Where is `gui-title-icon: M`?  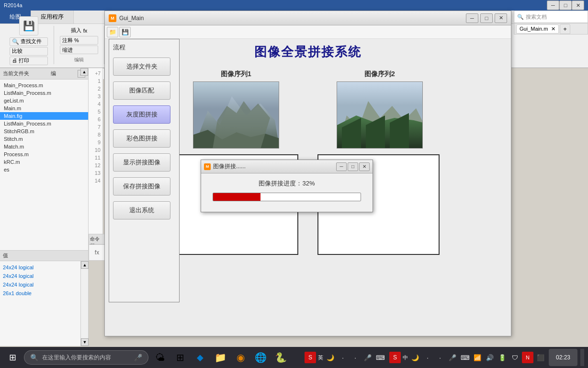
gui-title-icon: M is located at coordinates (113, 18).